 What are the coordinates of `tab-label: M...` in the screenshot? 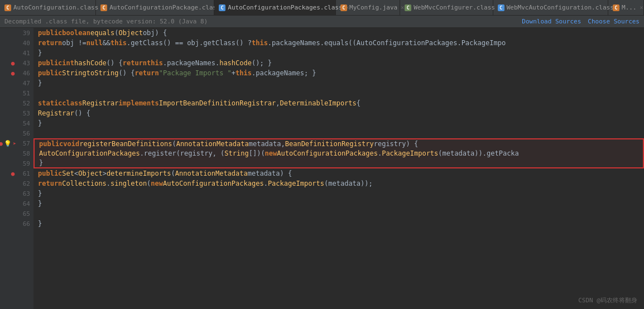 It's located at (629, 8).